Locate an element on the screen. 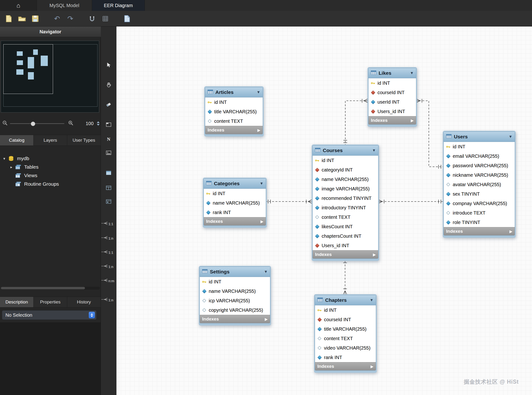 The width and height of the screenshot is (532, 395). tab-layers: Layers is located at coordinates (50, 140).